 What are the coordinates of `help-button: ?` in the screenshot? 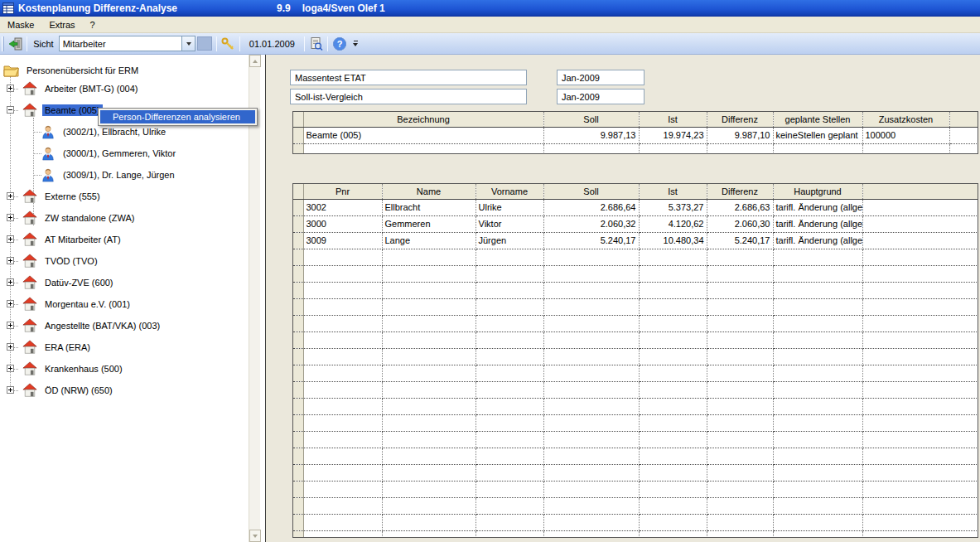 It's located at (340, 43).